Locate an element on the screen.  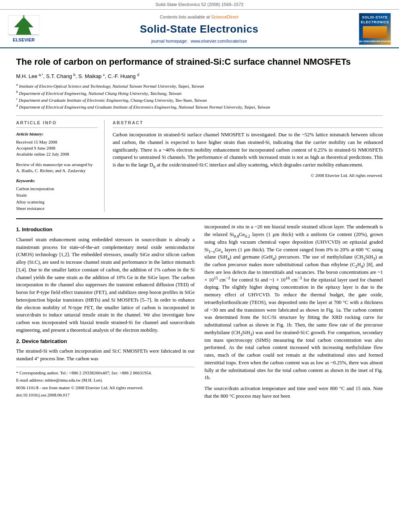
author-smaikap: S. Maikap c is located at coordinates (92, 76).